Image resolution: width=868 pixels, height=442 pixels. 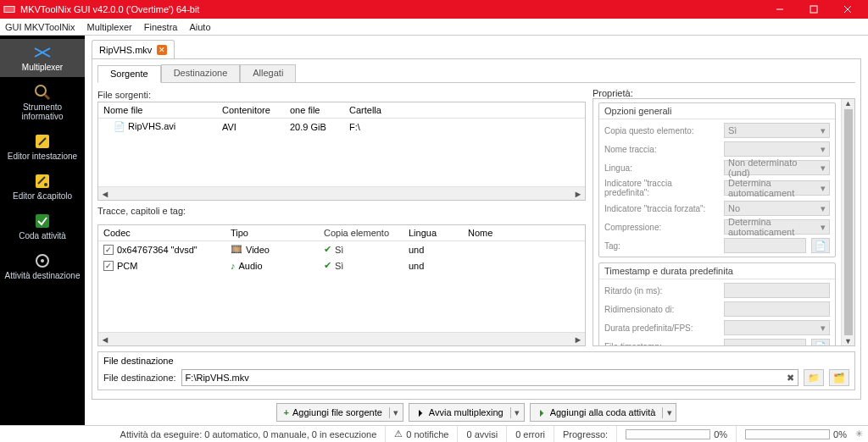 I want to click on copy-element-select: Sì▾, so click(x=776, y=130).